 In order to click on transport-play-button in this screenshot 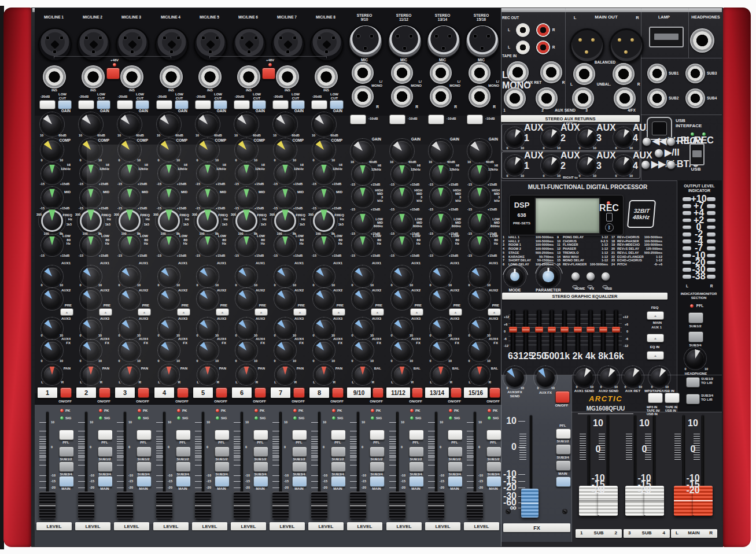, I will do `click(659, 153)`.